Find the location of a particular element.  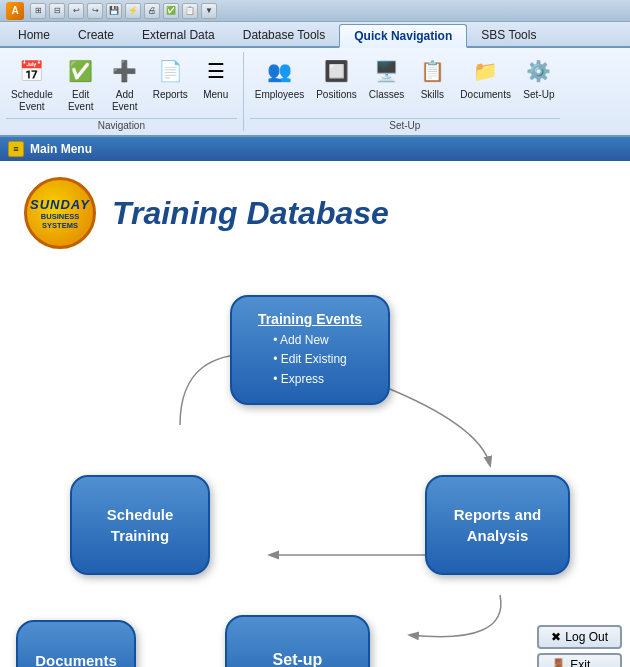

navigation-group-label: Navigation is located at coordinates (122, 124).